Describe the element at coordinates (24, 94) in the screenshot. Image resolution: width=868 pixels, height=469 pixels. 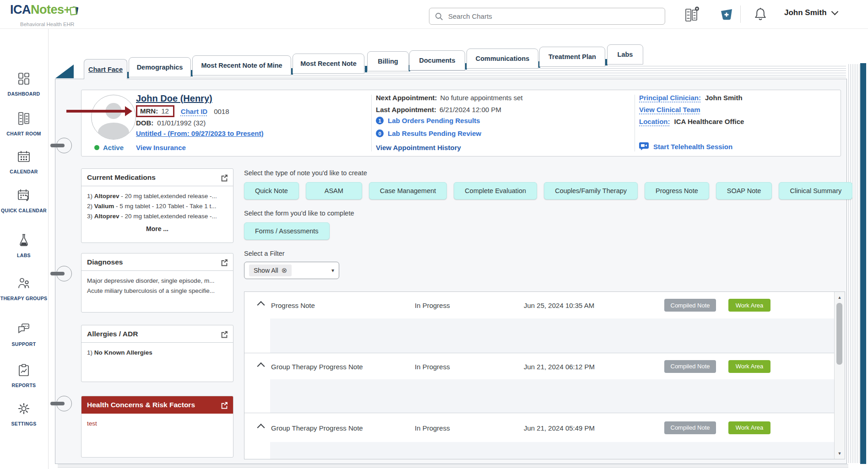
I see `sidebar-item-label: DASHBOARD` at that location.